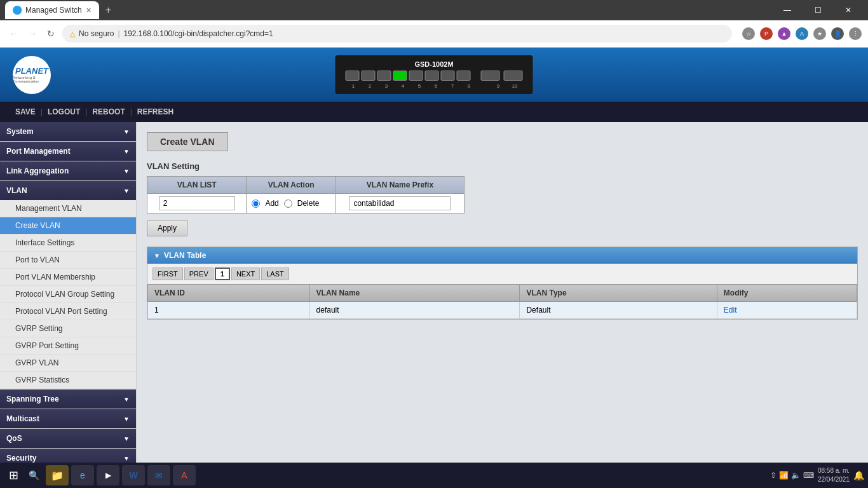 Image resolution: width=868 pixels, height=488 pixels. What do you see at coordinates (133, 475) in the screenshot?
I see `taskbar-word: W` at bounding box center [133, 475].